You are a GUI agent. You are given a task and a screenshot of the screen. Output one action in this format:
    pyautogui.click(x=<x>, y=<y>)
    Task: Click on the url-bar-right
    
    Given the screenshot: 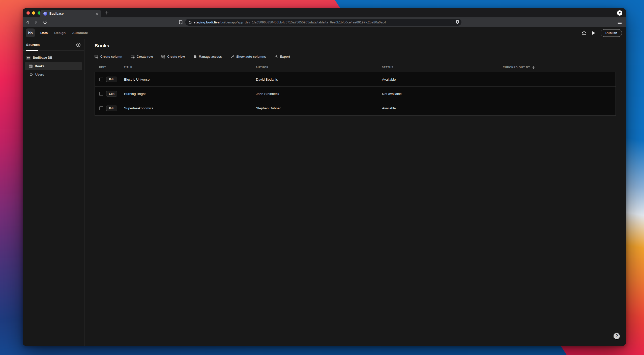 What is the action you would take?
    pyautogui.click(x=456, y=22)
    